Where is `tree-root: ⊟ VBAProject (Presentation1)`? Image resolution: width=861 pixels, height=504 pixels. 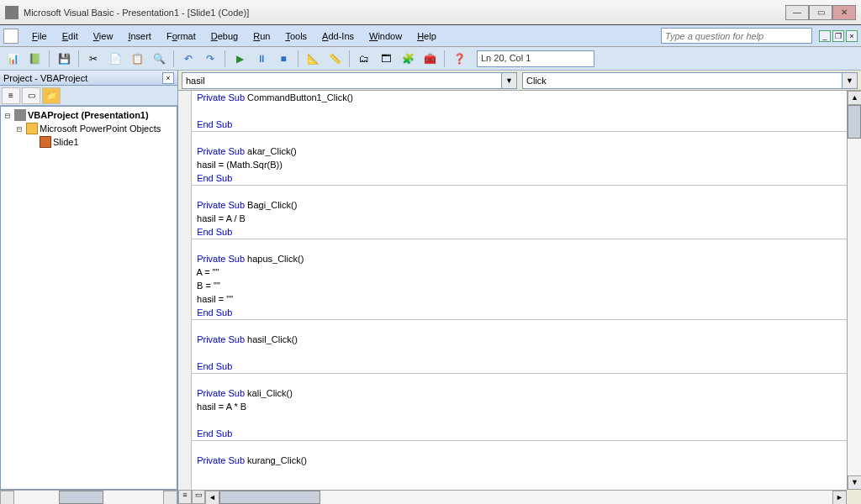 tree-root: ⊟ VBAProject (Presentation1) is located at coordinates (89, 115).